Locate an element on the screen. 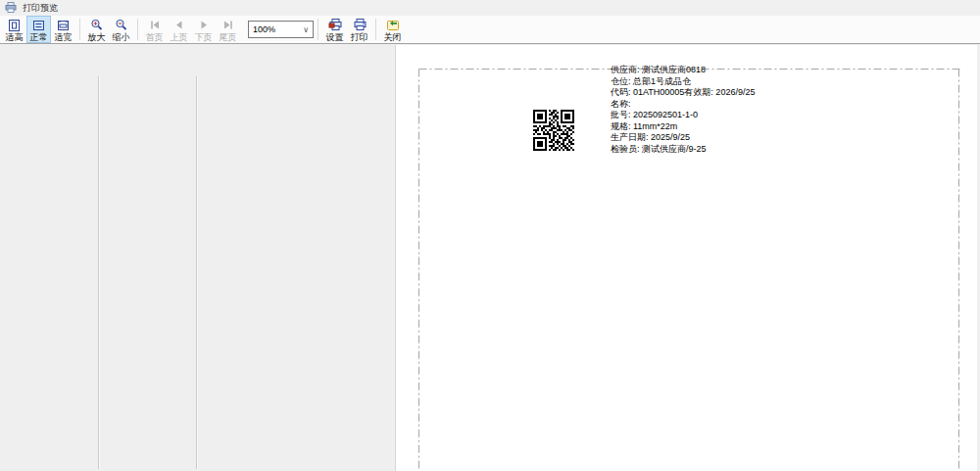 The image size is (980, 471). label-text-block: 供应商: 测试供应商0818 仓位: 总部1号成品仓 代码: 01ATH0000… is located at coordinates (682, 110).